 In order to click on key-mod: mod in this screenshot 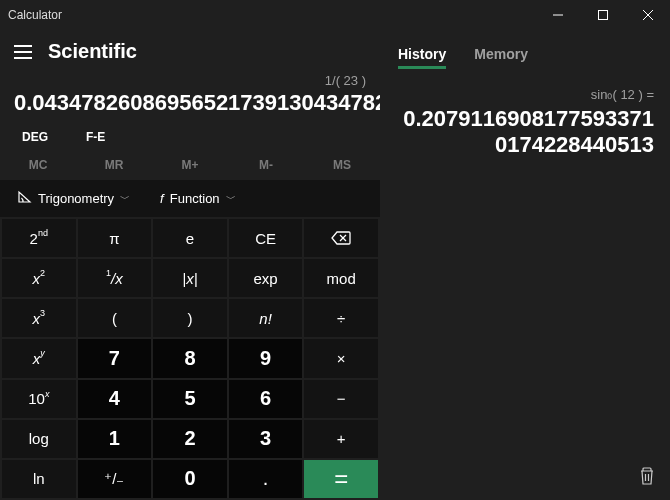, I will do `click(341, 278)`.